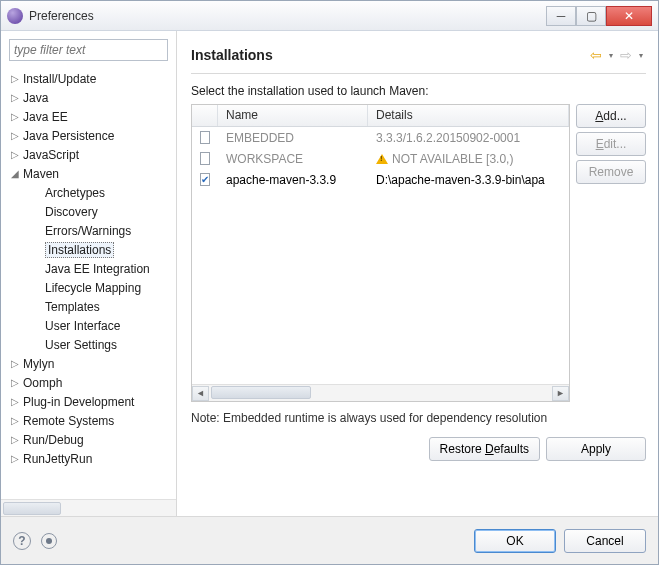  I want to click on tree-item-label: Errors/Warnings, so click(88, 231).